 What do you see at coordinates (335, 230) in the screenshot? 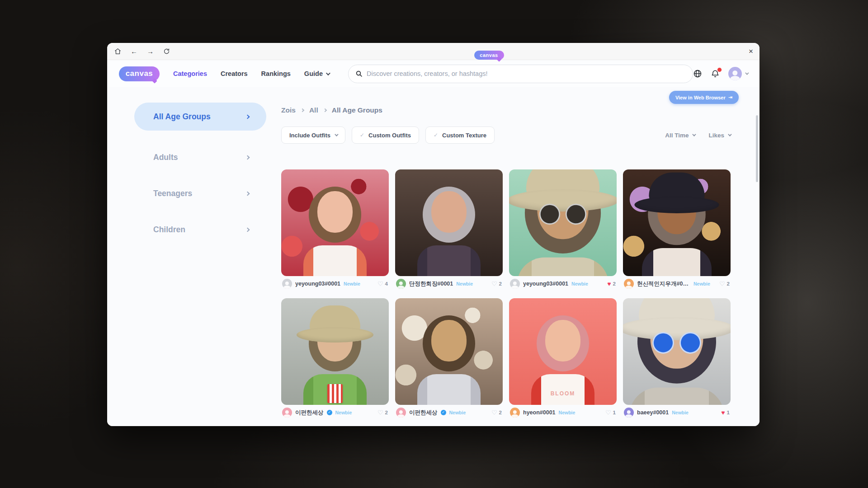
I see `creation-card: yeyoung03#0001 ✓ Newbie ♡ 4` at bounding box center [335, 230].